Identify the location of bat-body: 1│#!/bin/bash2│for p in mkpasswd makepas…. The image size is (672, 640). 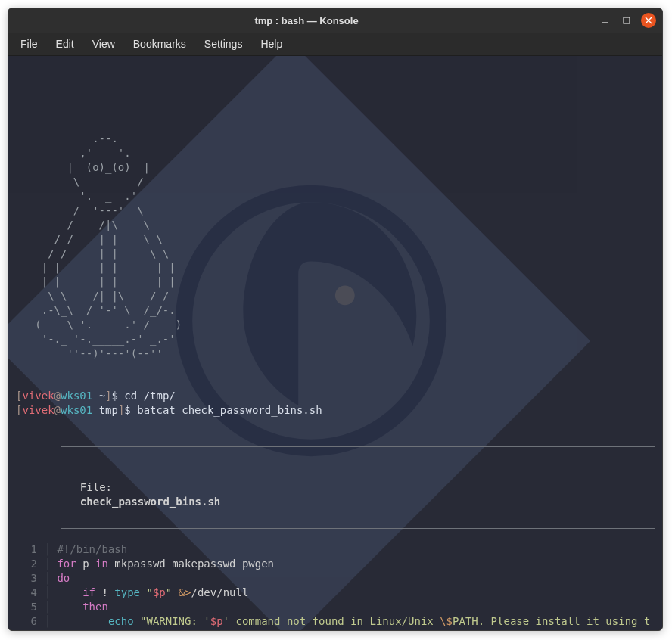
(335, 586).